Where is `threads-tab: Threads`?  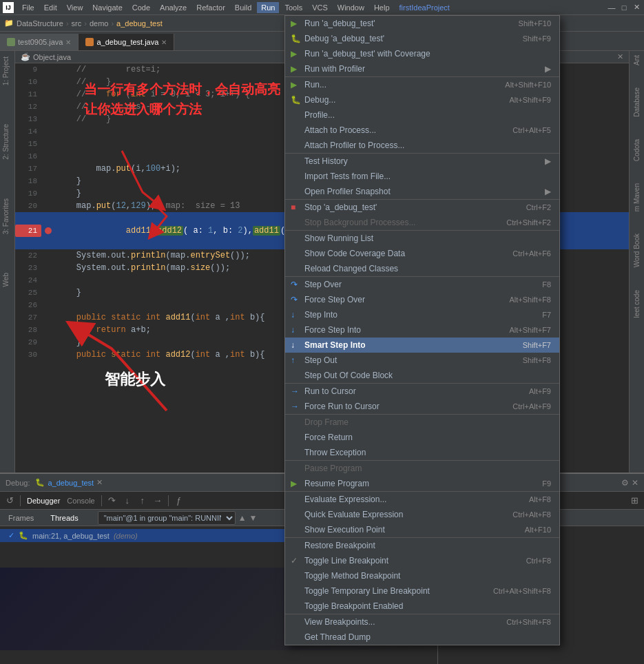 threads-tab: Threads is located at coordinates (64, 518).